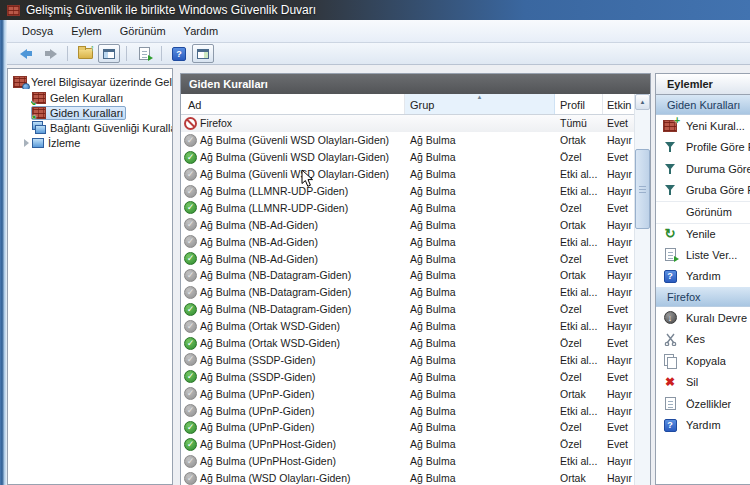  Describe the element at coordinates (480, 104) in the screenshot. I see `column-header-group: ▲Grup` at that location.